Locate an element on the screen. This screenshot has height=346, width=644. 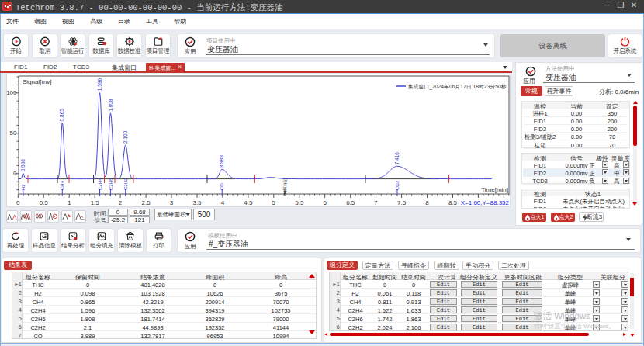
svg-text: 0.5 is located at coordinates (44, 203).